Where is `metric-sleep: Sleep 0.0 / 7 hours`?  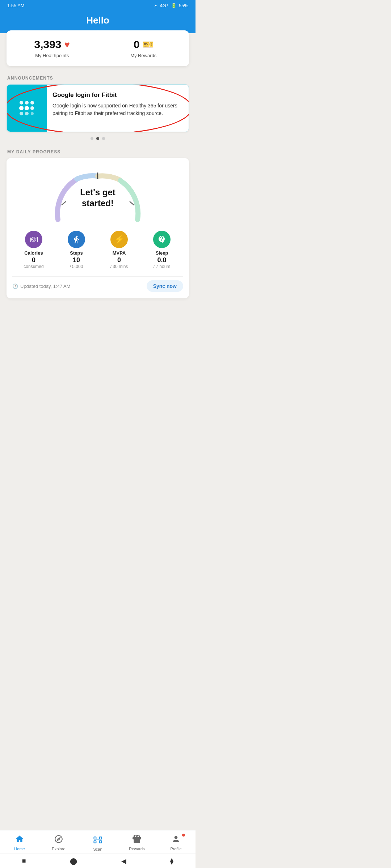 metric-sleep: Sleep 0.0 / 7 hours is located at coordinates (162, 250).